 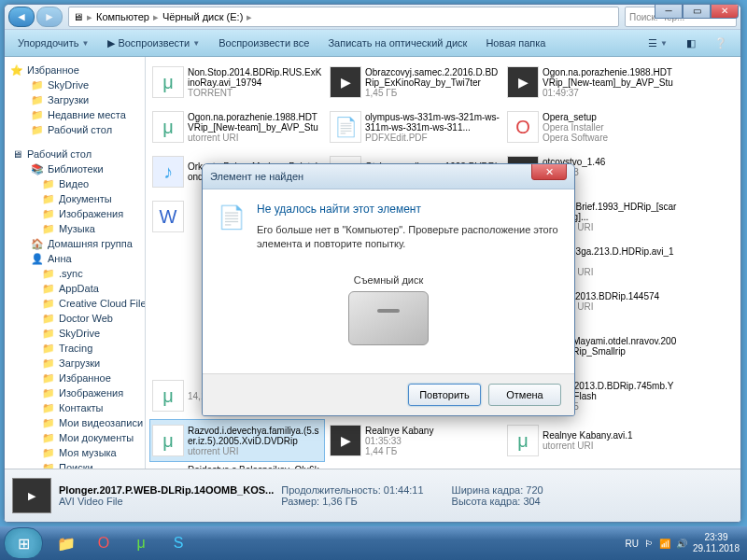 What do you see at coordinates (592, 82) in the screenshot?
I see `file-item: ▶ Ogon.na.porazhenie.1988.HDTVRip_[New-t…` at bounding box center [592, 82].